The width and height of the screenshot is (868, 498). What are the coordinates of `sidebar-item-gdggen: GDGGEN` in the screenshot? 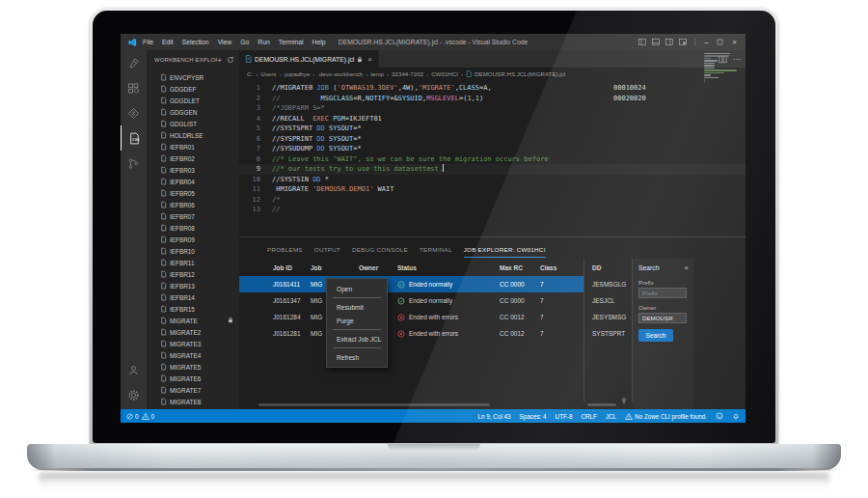 It's located at (193, 112).